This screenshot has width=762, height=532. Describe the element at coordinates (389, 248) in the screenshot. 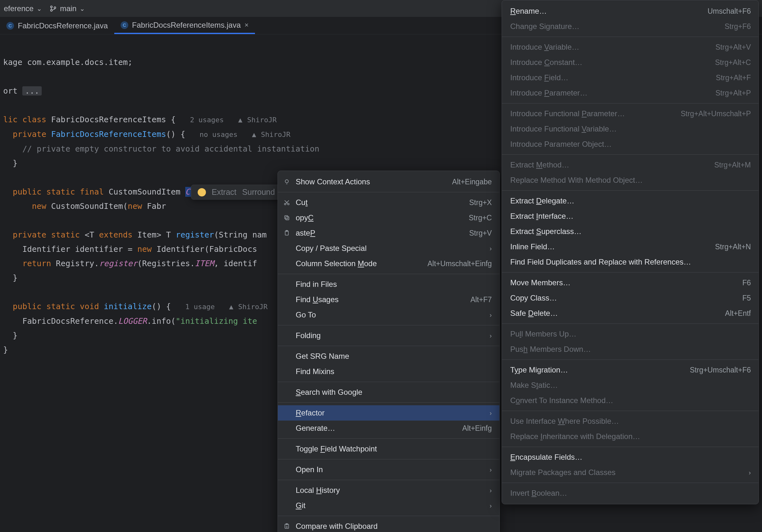

I see `menu-item: Copy / Paste Special›` at that location.